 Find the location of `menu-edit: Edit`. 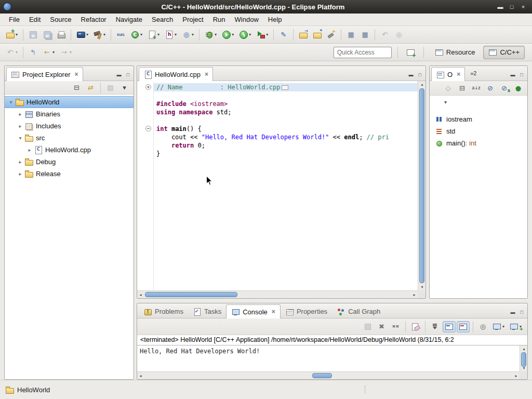

menu-edit: Edit is located at coordinates (35, 20).